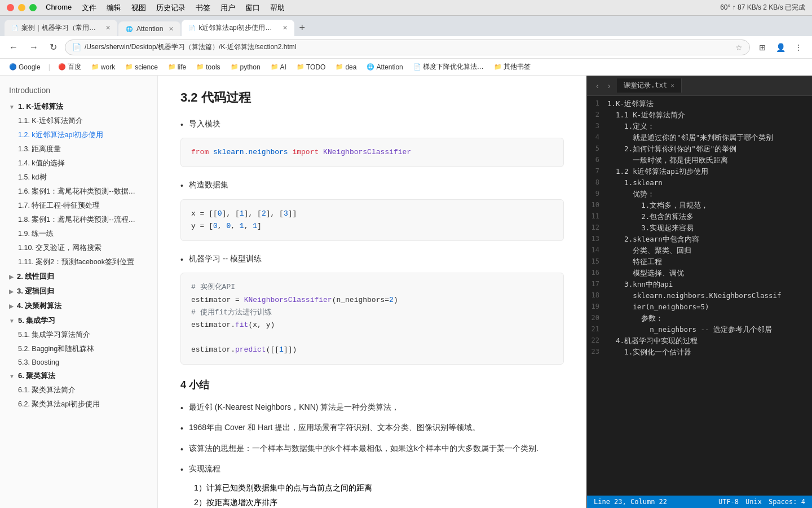  What do you see at coordinates (21, 8) in the screenshot?
I see `minimize-button` at bounding box center [21, 8].